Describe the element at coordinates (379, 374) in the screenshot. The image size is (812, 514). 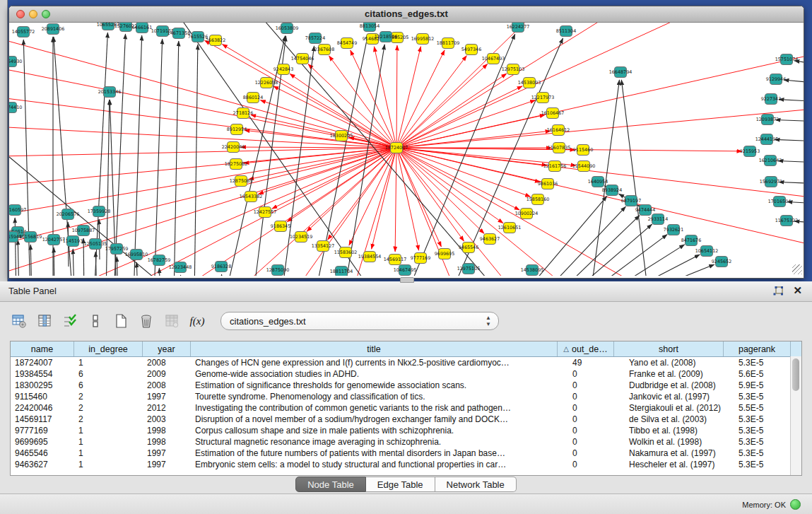
I see `cell-title: Genome-wide association studies in ADHD.` at that location.